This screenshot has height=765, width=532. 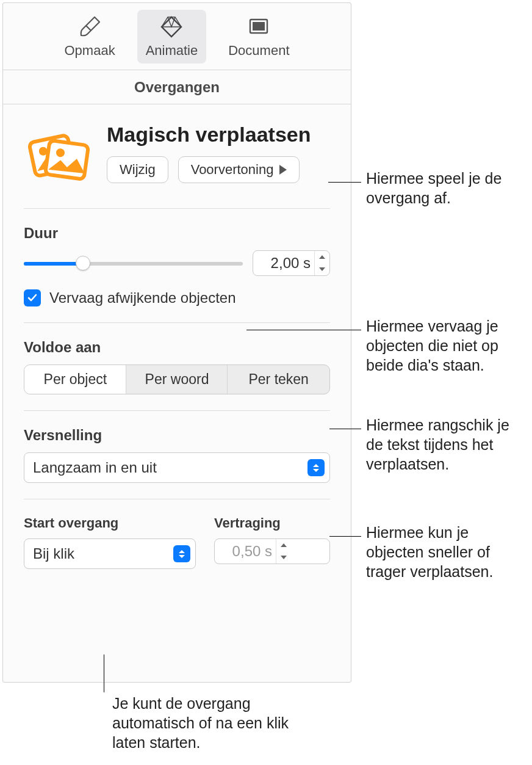 What do you see at coordinates (138, 170) in the screenshot?
I see `change-button-label: Wijzig` at bounding box center [138, 170].